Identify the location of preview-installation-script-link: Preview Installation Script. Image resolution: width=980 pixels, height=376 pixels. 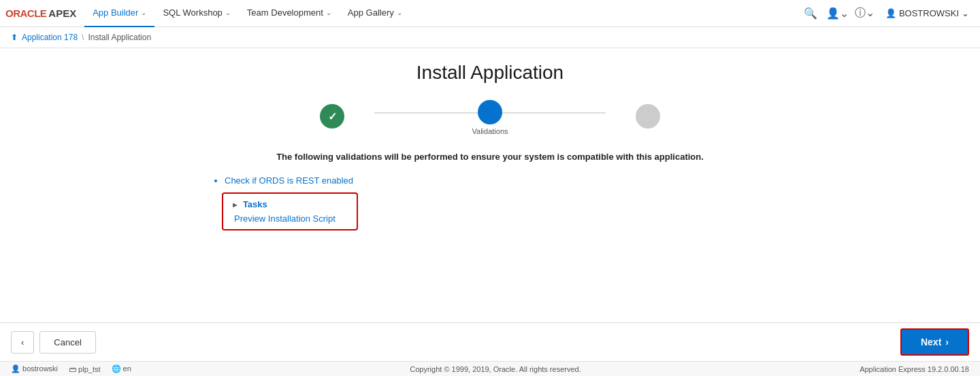
(283, 219).